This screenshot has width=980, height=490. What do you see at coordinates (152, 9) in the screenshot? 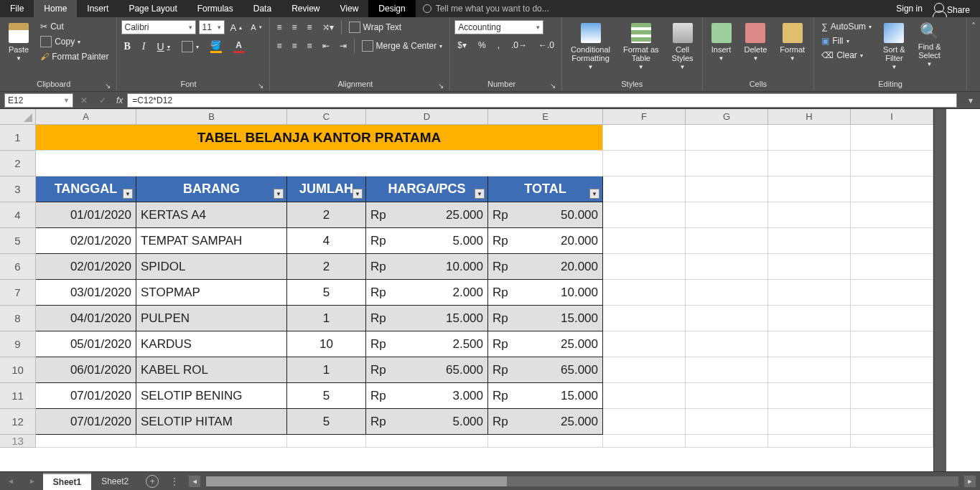
I see `tab-page-layout: Page Layout` at bounding box center [152, 9].